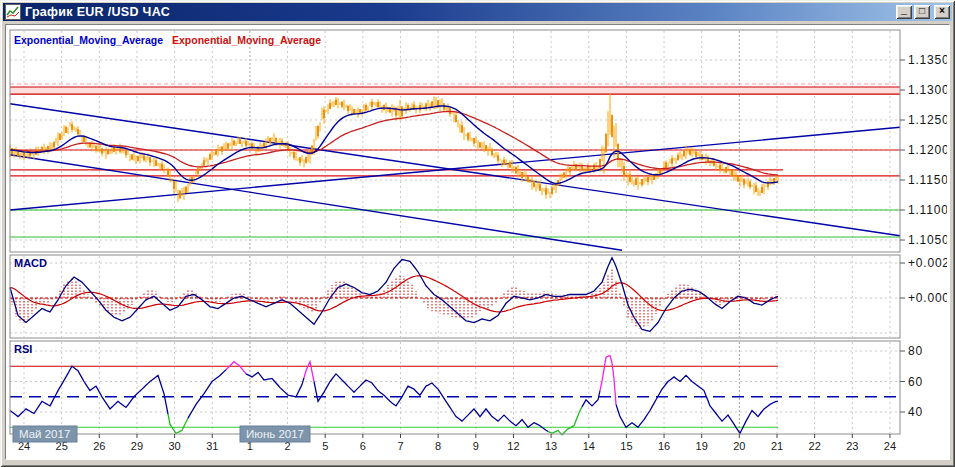  What do you see at coordinates (455, 90) in the screenshot?
I see `resistance-band` at bounding box center [455, 90].